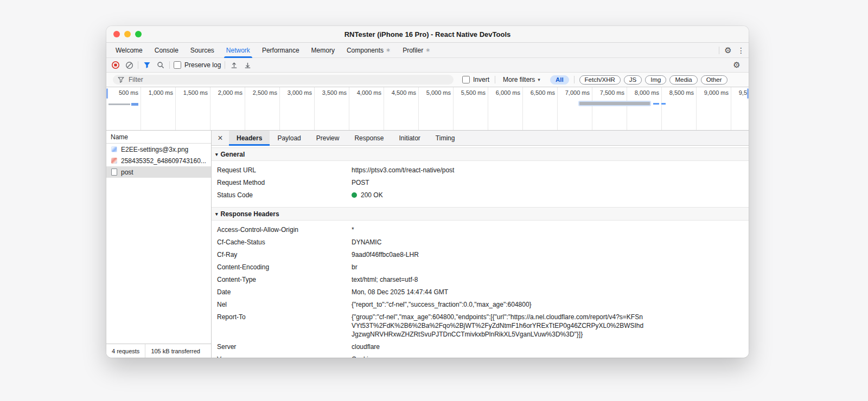 The width and height of the screenshot is (868, 401). Describe the element at coordinates (403, 170) in the screenshot. I see `header-value: https://ptsv3.com/t/react-native/post` at that location.